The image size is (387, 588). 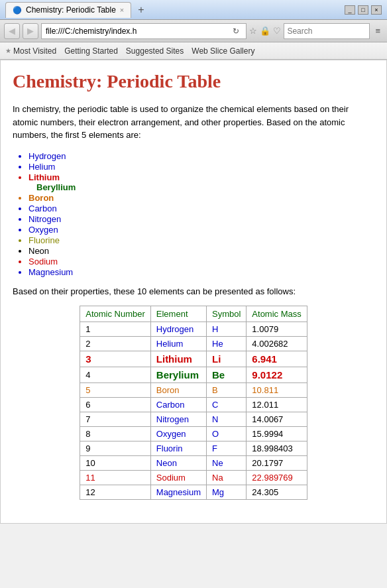 I want to click on atomic-mass: 22.989769, so click(x=277, y=477).